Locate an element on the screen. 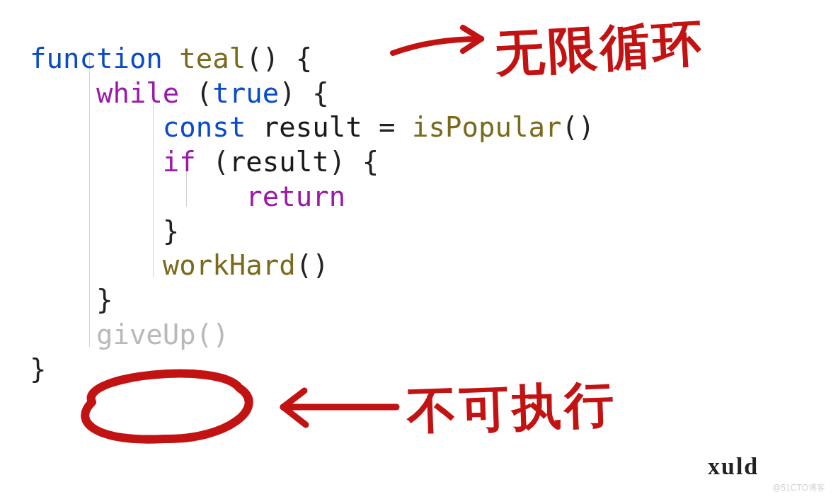  keyword-if: if is located at coordinates (180, 161).